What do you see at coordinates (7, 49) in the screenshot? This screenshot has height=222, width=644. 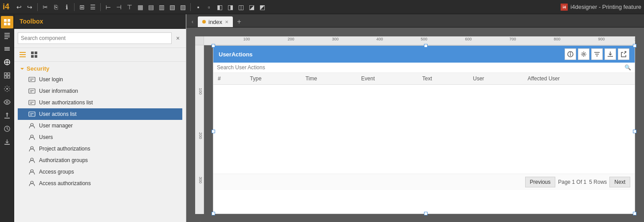 I see `sidebar-layers-btn` at bounding box center [7, 49].